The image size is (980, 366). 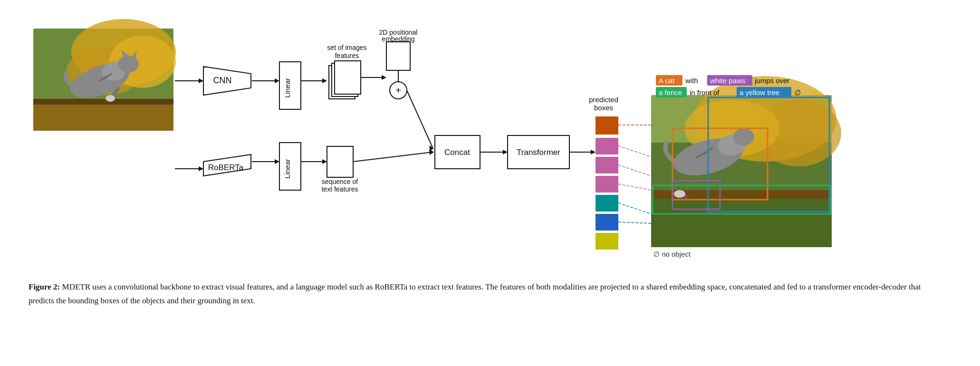 What do you see at coordinates (474, 294) in the screenshot?
I see `caption-text: MDETR uses a convolutional backbone to e…` at bounding box center [474, 294].